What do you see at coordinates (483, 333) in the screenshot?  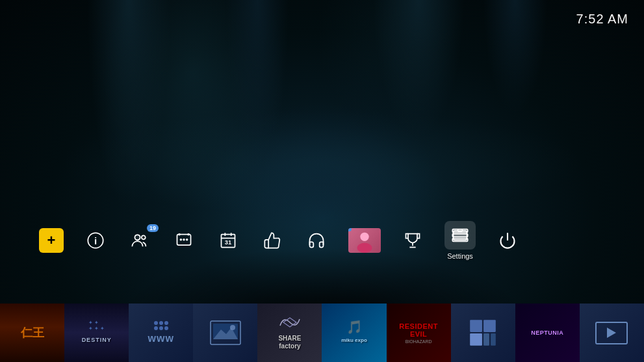 I see `tile-grid-app` at bounding box center [483, 333].